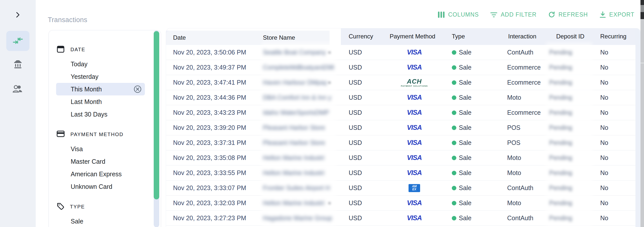 Image resolution: width=644 pixels, height=227 pixels. I want to click on sidebar-item-bank, so click(18, 64).